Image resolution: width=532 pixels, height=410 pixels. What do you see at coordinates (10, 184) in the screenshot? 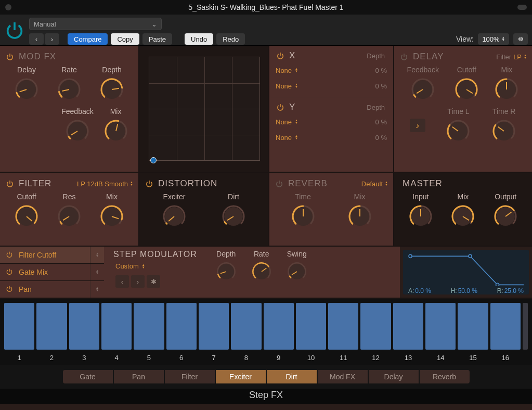
I see `filter-power-button` at bounding box center [10, 184].